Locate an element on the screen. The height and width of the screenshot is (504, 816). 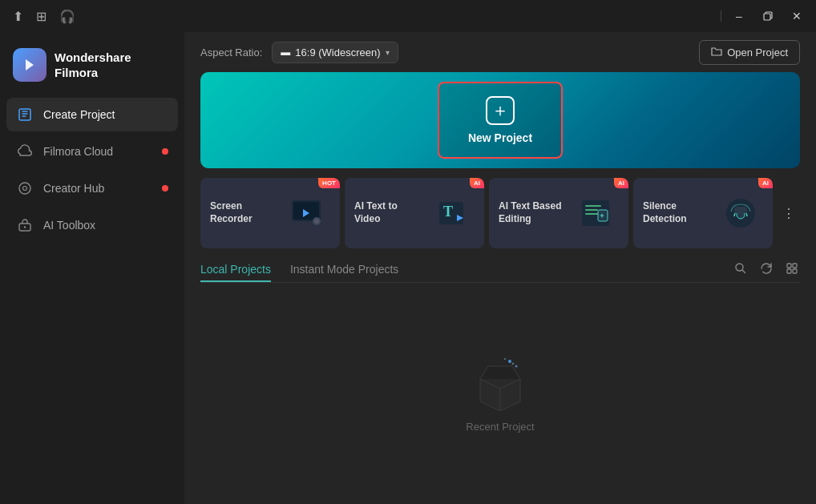
window-controls: – ✕ is located at coordinates (768, 16).